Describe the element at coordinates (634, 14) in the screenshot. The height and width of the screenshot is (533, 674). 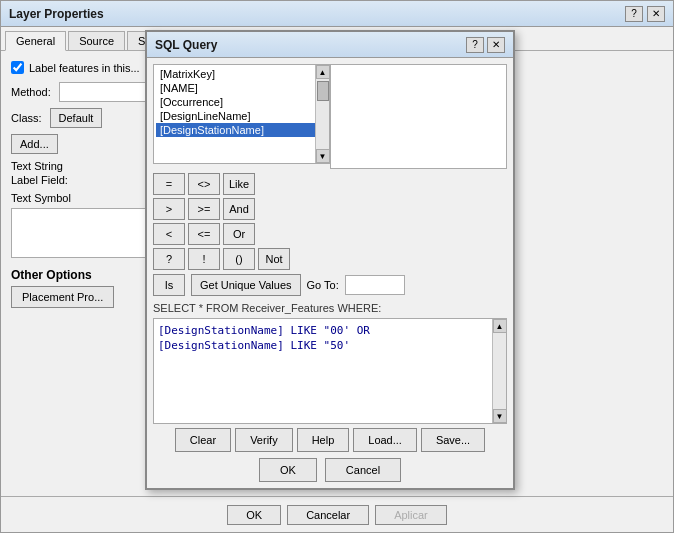
I see `bg-help-button: ?` at that location.